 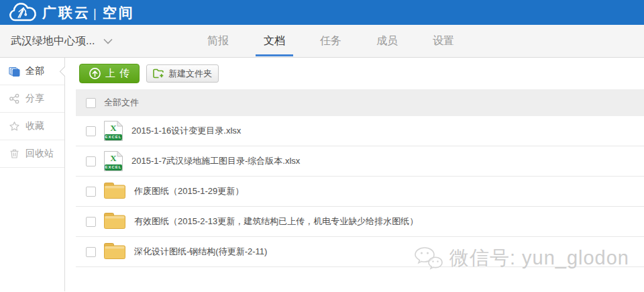 What do you see at coordinates (62, 42) in the screenshot?
I see `project-switcher: 武汉绿地中心项...` at bounding box center [62, 42].